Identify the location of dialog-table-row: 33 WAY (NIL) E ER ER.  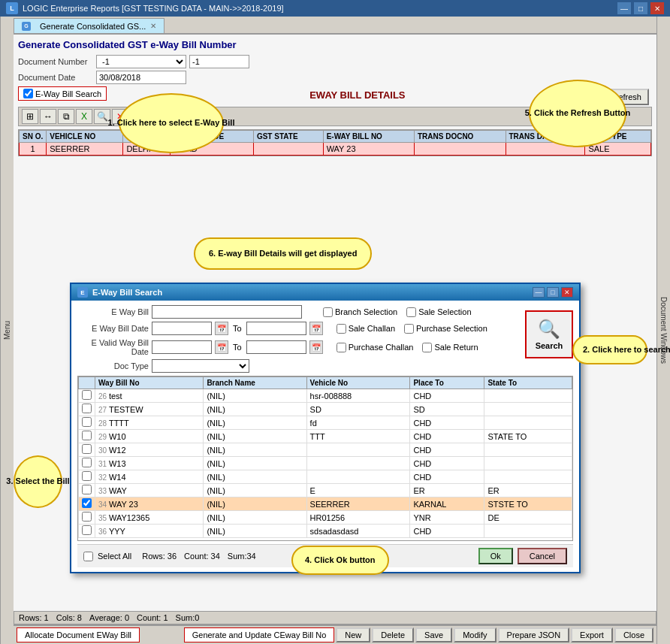
(326, 491).